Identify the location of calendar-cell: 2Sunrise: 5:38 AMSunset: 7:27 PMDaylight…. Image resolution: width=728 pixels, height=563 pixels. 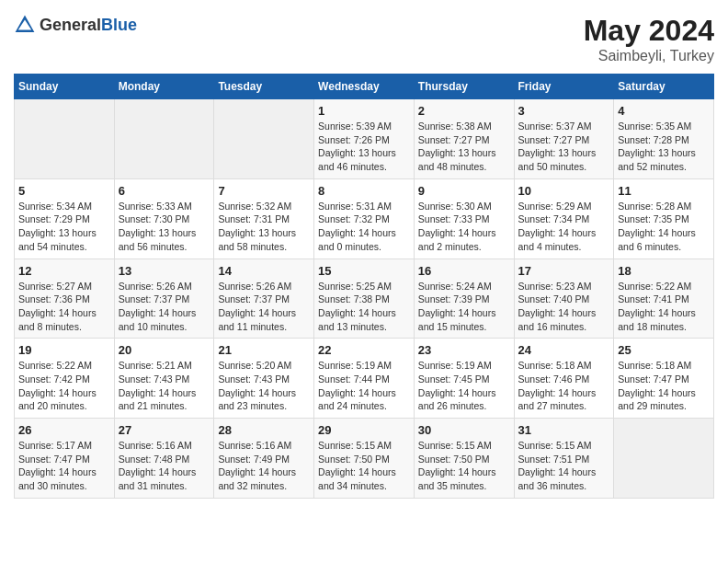
(463, 140).